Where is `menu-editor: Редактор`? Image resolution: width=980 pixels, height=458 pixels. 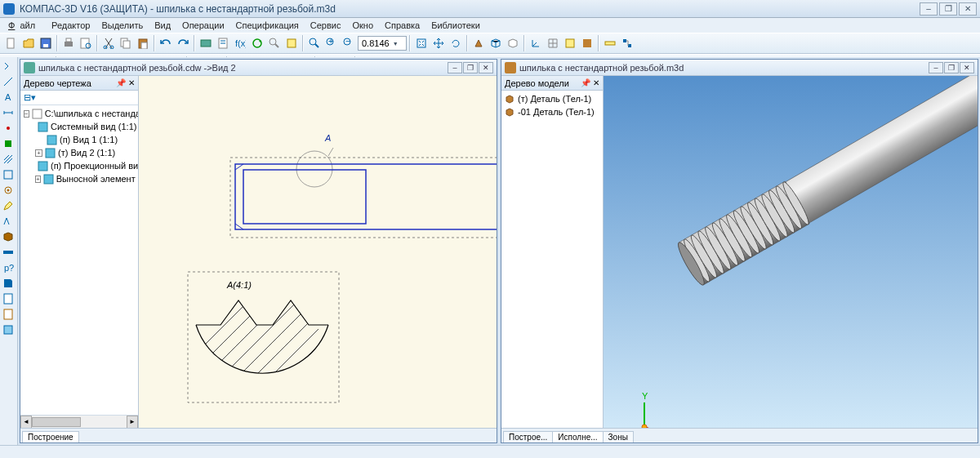
menu-editor: Редактор is located at coordinates (70, 25).